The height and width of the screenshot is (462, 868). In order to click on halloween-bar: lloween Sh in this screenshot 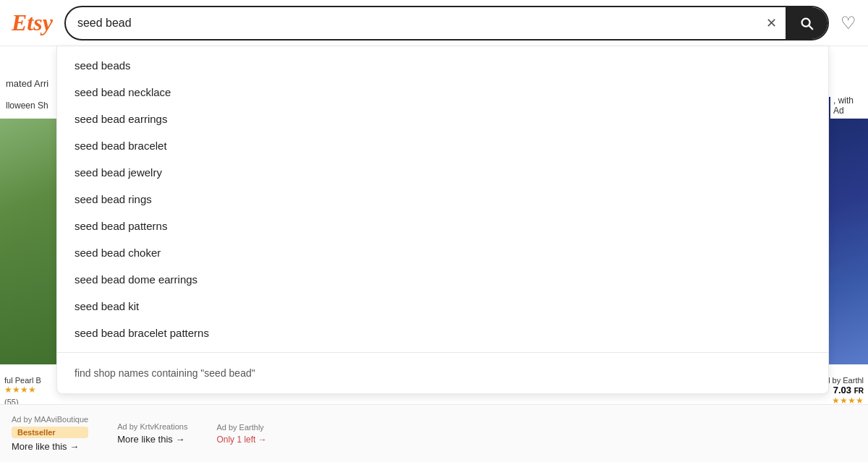, I will do `click(28, 106)`.